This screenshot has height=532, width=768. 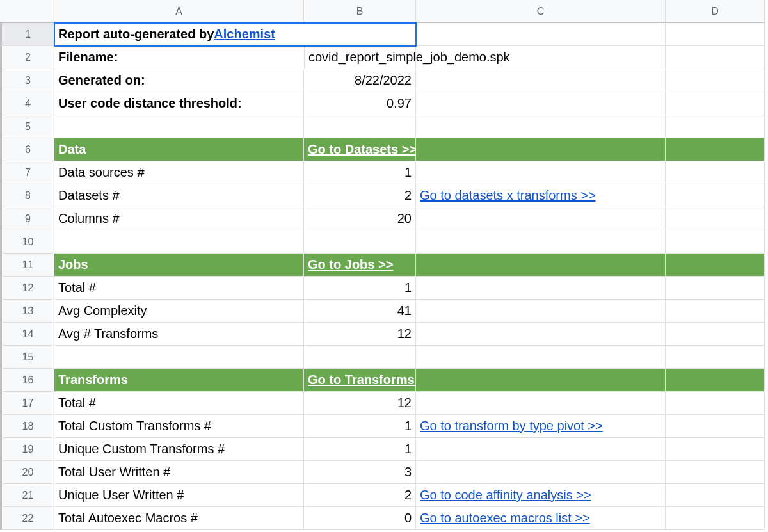 I want to click on row-header-19: 19, so click(x=27, y=449).